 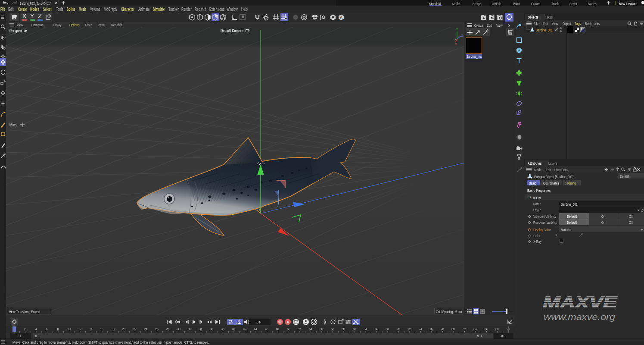 What do you see at coordinates (457, 29) in the screenshot?
I see `svg-text: Y` at bounding box center [457, 29].